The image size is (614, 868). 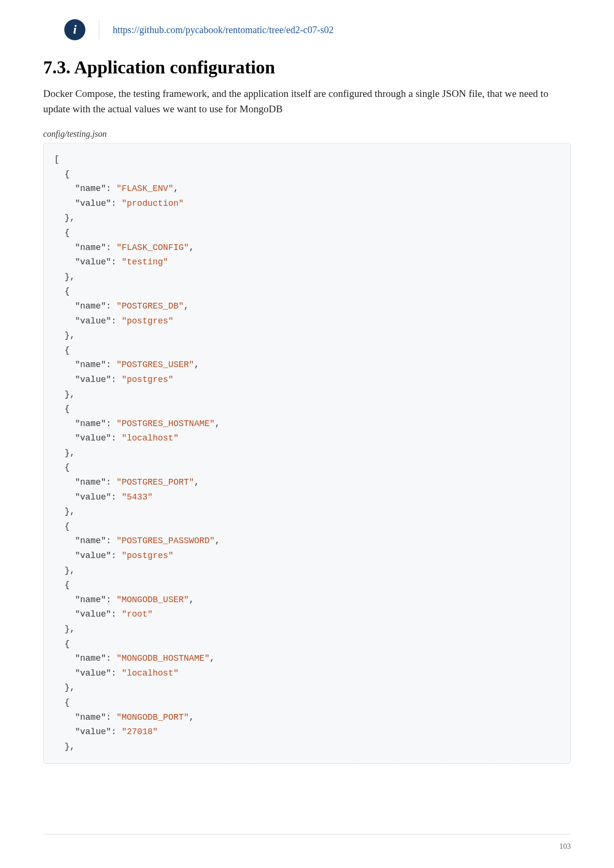 What do you see at coordinates (99, 30) in the screenshot?
I see `vertical-divider` at bounding box center [99, 30].